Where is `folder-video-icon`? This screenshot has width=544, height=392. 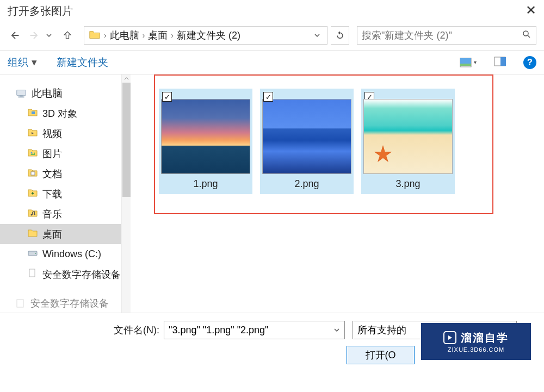 folder-video-icon is located at coordinates (33, 134).